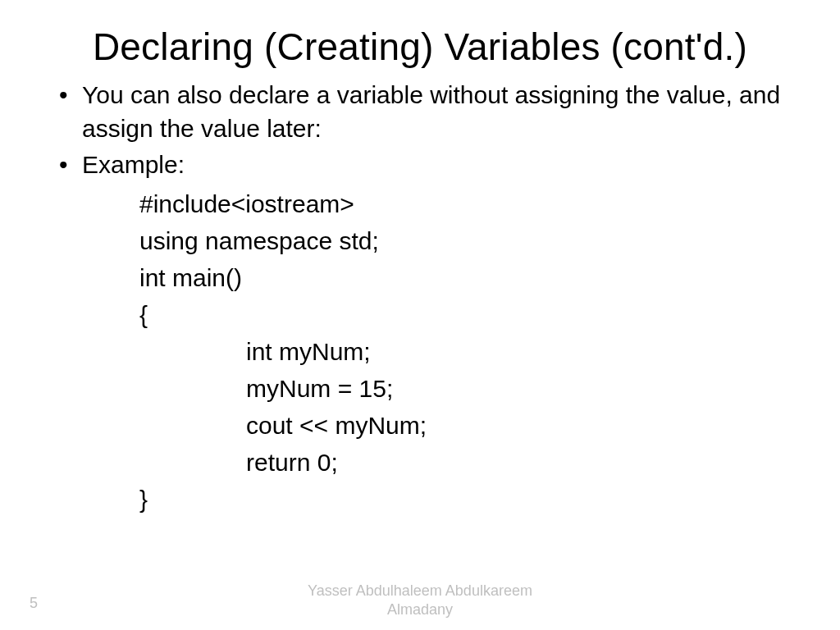 This screenshot has height=630, width=840. What do you see at coordinates (420, 499) in the screenshot?
I see `code-line: }` at bounding box center [420, 499].